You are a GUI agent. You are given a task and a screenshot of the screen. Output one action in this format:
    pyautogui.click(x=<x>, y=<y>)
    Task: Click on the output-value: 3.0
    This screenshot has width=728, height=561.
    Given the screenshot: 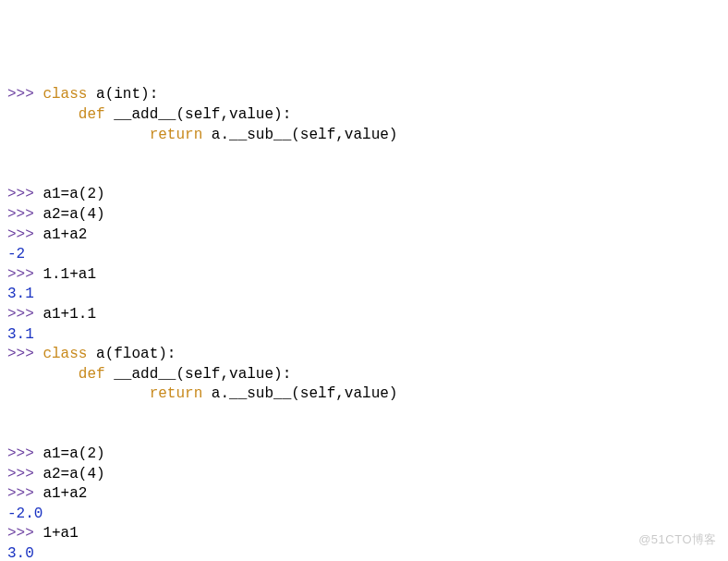 What is the action you would take?
    pyautogui.click(x=20, y=553)
    